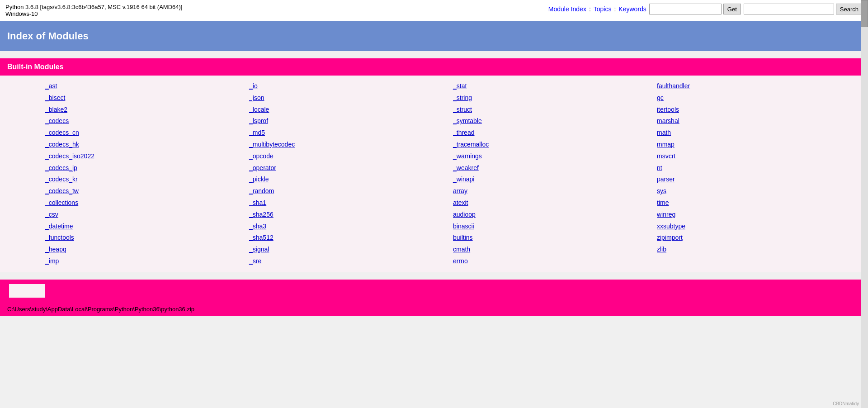 The image size is (868, 408). Describe the element at coordinates (555, 110) in the screenshot. I see `module-link: _struct` at that location.